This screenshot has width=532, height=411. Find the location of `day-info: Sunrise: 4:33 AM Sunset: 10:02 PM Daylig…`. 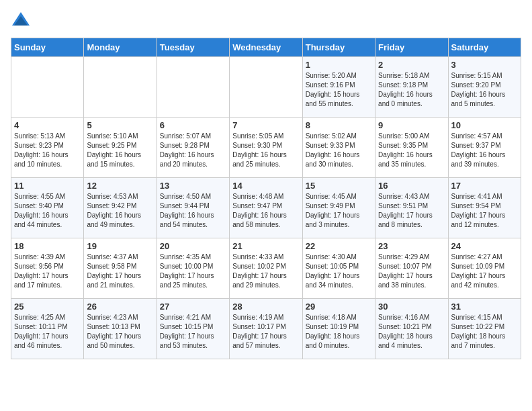

day-info: Sunrise: 4:33 AM Sunset: 10:02 PM Daylig… is located at coordinates (266, 271).